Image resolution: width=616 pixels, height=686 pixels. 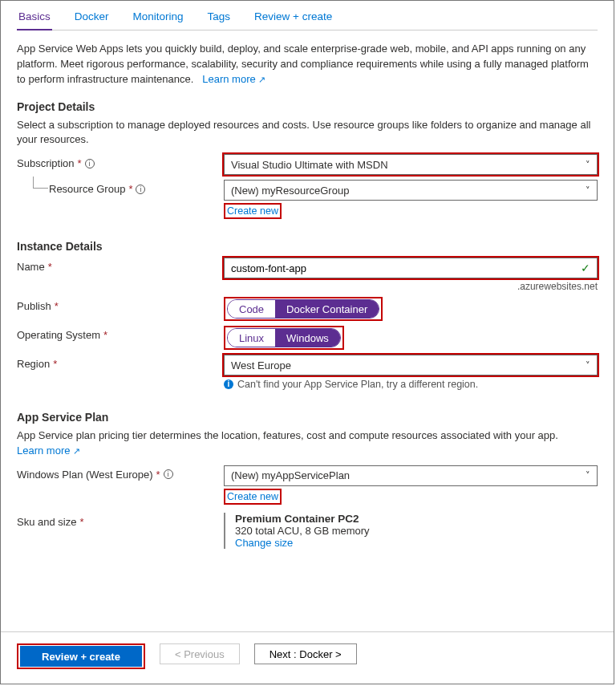 I want to click on previous-button: < Previous, so click(x=200, y=654).